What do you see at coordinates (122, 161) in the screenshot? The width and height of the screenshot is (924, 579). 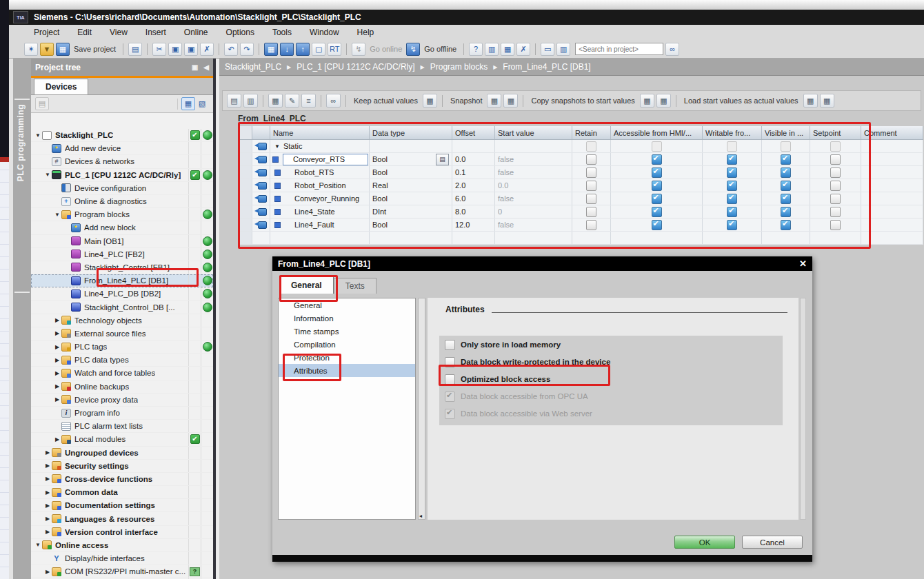 I see `tree-item-devices-networks: #Devices & networks` at bounding box center [122, 161].